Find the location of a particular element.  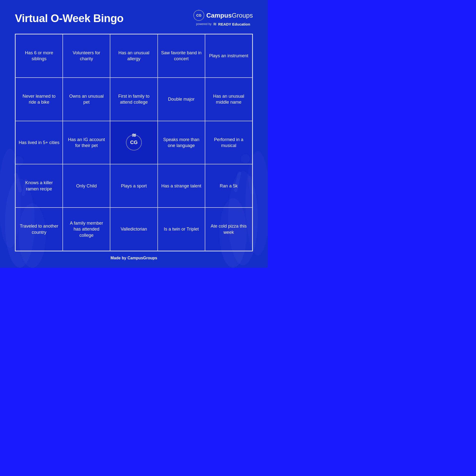

education-text: Education is located at coordinates (241, 24).